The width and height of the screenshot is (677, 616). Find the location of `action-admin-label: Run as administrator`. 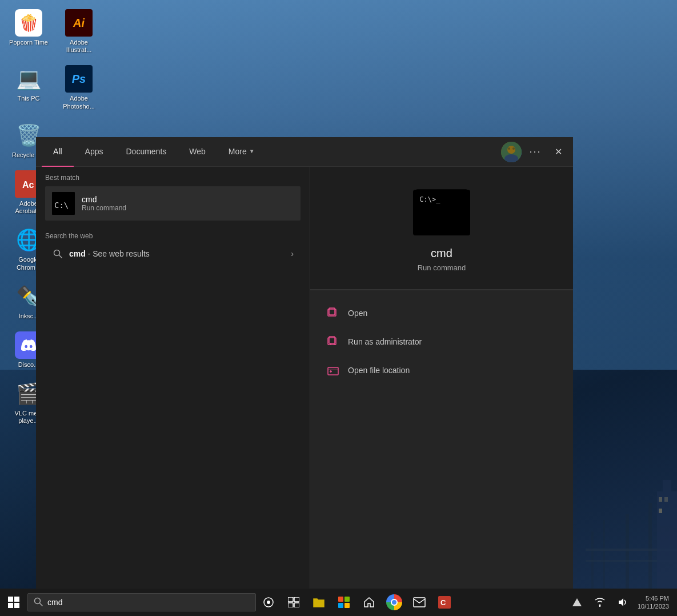

action-admin-label: Run as administrator is located at coordinates (385, 342).